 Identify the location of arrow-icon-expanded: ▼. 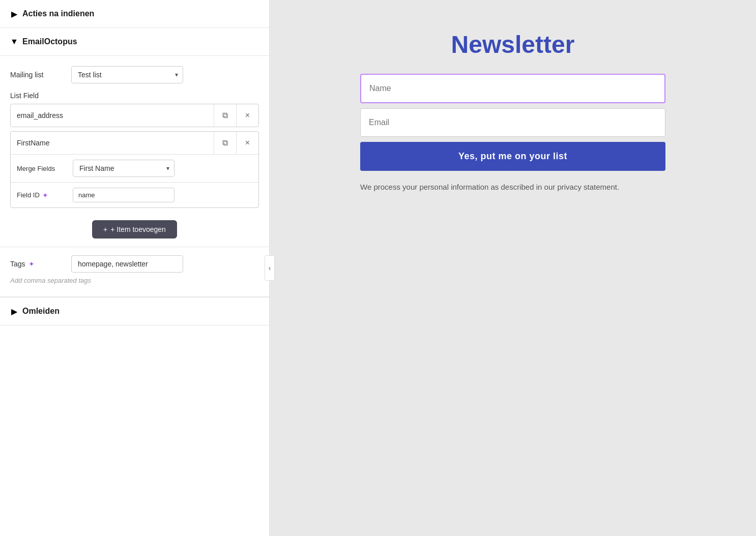
(14, 42).